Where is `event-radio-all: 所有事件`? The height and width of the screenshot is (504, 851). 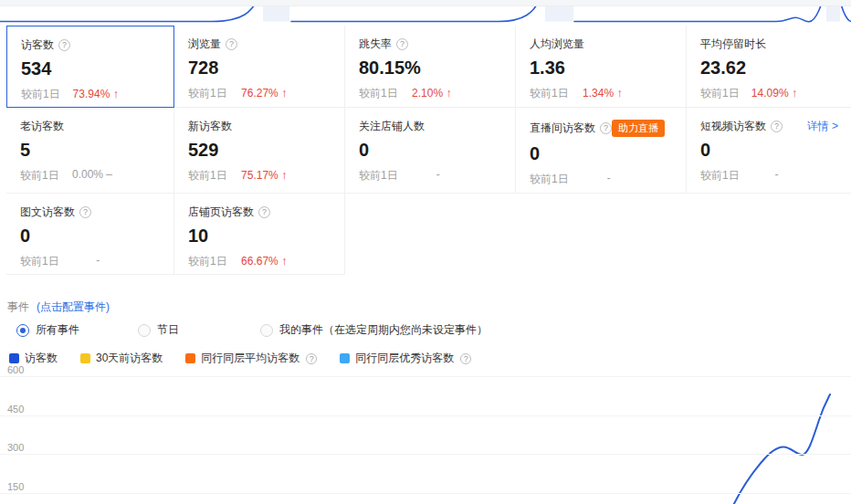 event-radio-all: 所有事件 is located at coordinates (47, 331).